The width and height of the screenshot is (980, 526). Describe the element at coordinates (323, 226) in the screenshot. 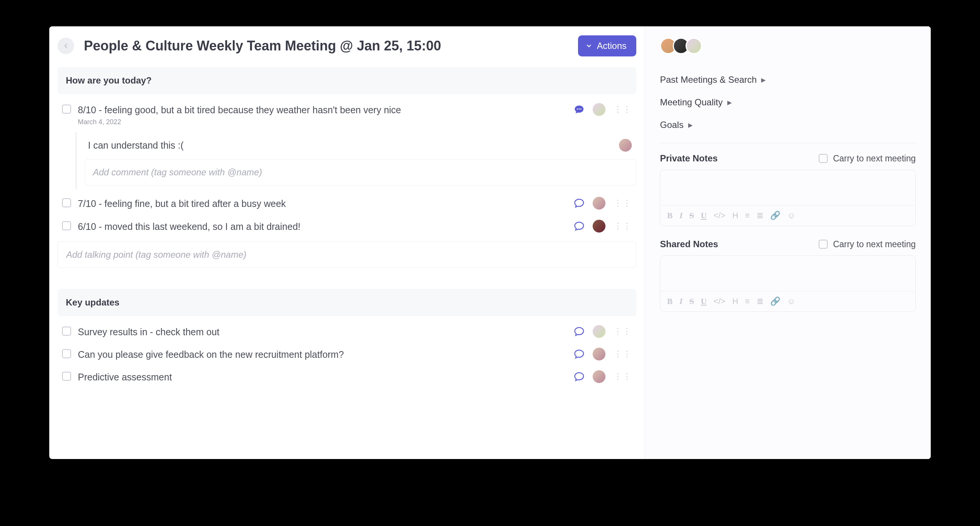

I see `talking-point-text: 6/10 - moved this last weekend, so I am …` at that location.